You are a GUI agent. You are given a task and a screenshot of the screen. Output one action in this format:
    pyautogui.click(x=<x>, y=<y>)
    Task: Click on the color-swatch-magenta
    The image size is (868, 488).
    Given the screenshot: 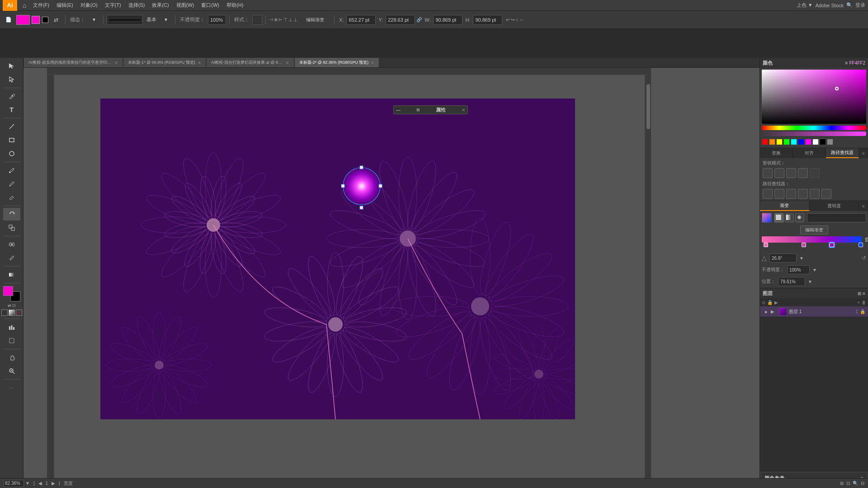 What is the action you would take?
    pyautogui.click(x=808, y=142)
    